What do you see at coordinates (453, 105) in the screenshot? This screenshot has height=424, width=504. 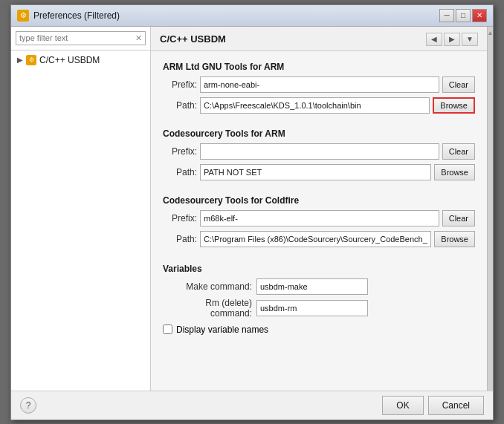 I see `arm-gnu-path-browse-button: Browse` at bounding box center [453, 105].